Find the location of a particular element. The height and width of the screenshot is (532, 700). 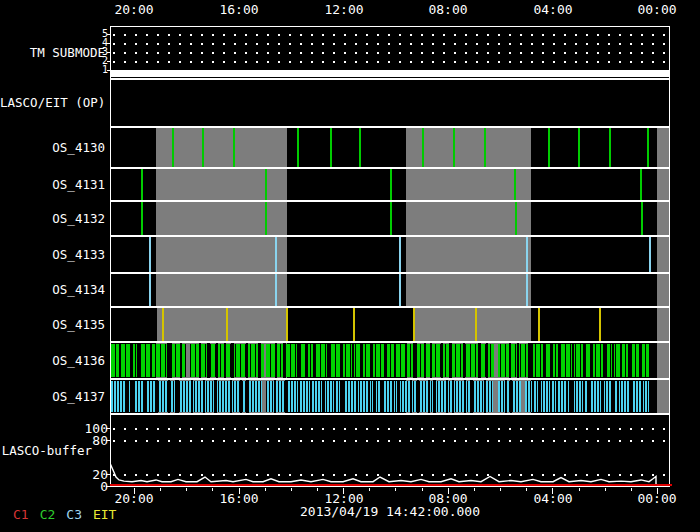

row-label-os_4132: OS_4132 is located at coordinates (52, 218).